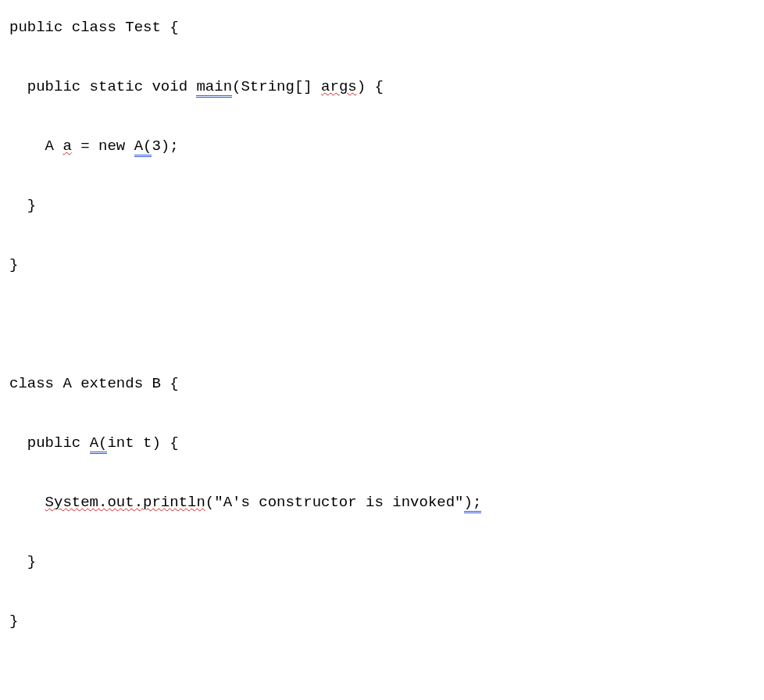  I want to click on line-8a, so click(27, 502).